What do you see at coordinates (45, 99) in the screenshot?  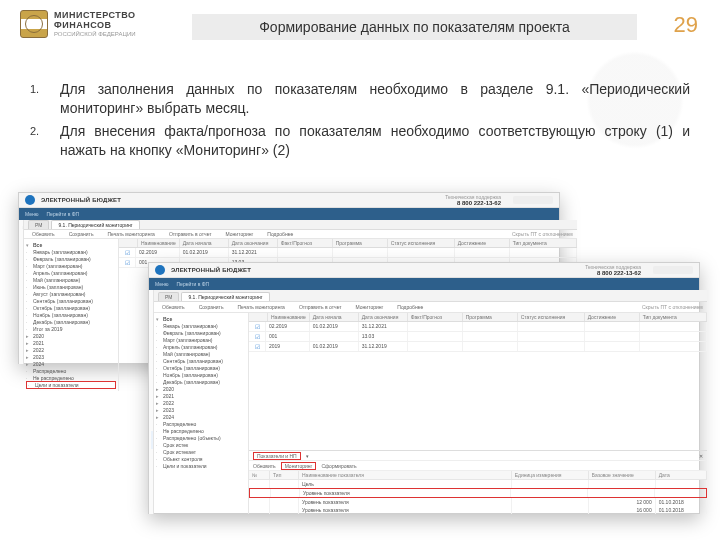 I see `list-num-1: 1.` at bounding box center [45, 99].